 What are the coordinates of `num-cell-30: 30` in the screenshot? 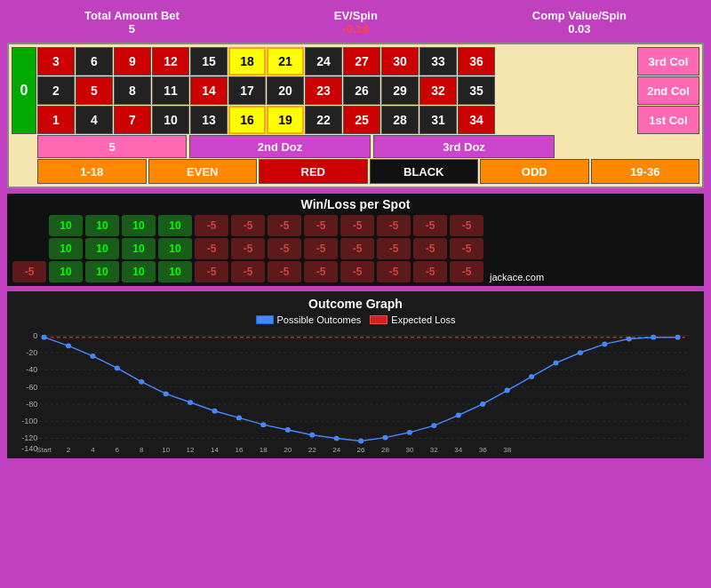 It's located at (400, 61).